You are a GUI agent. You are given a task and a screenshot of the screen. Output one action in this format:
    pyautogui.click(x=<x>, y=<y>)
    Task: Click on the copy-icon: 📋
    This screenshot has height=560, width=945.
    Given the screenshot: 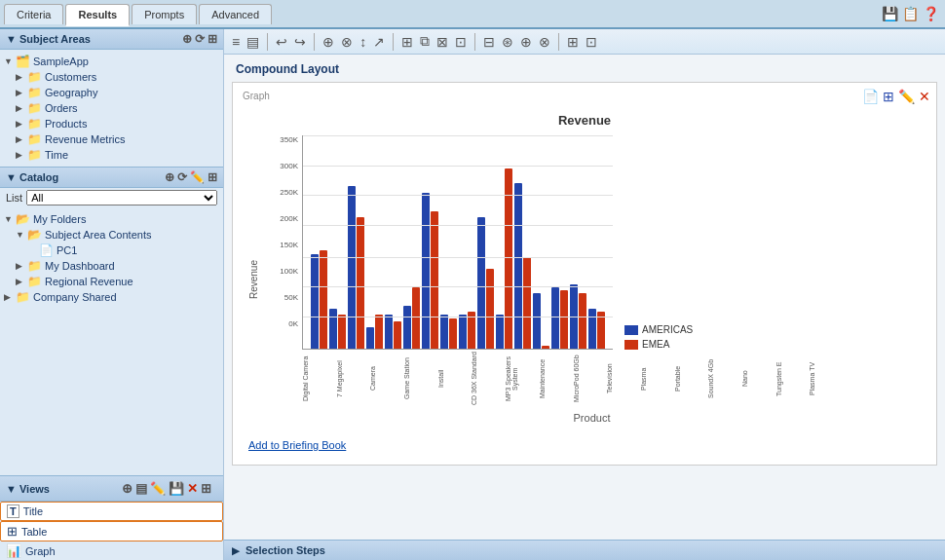 What is the action you would take?
    pyautogui.click(x=910, y=14)
    